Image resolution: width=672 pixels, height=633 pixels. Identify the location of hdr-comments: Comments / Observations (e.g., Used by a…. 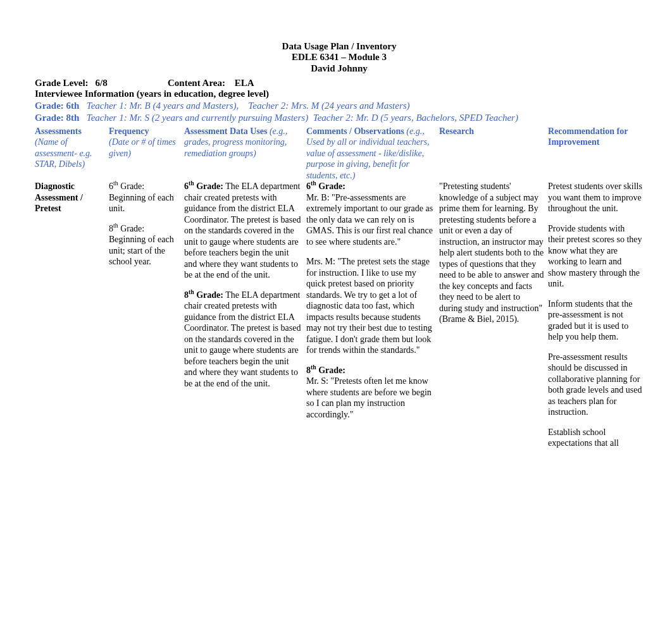
(373, 154).